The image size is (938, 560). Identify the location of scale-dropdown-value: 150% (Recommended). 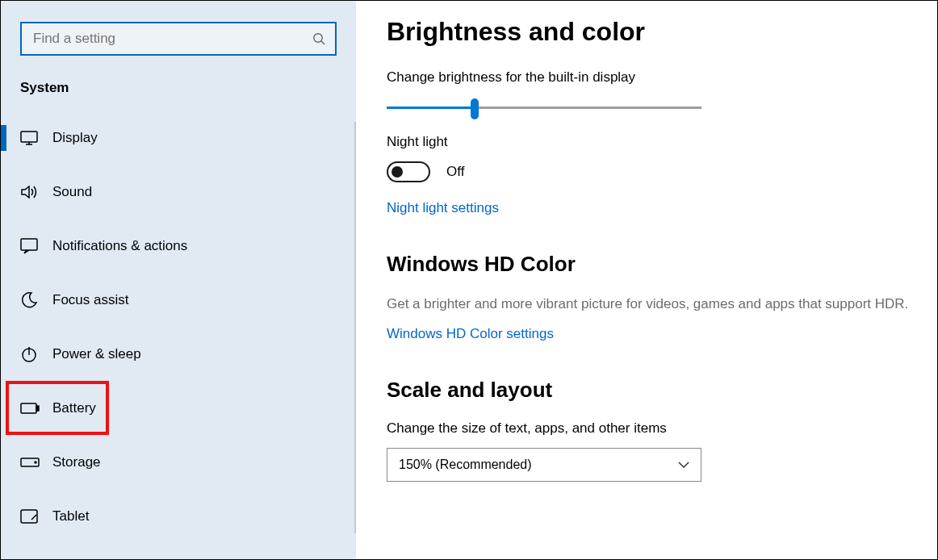
(465, 465).